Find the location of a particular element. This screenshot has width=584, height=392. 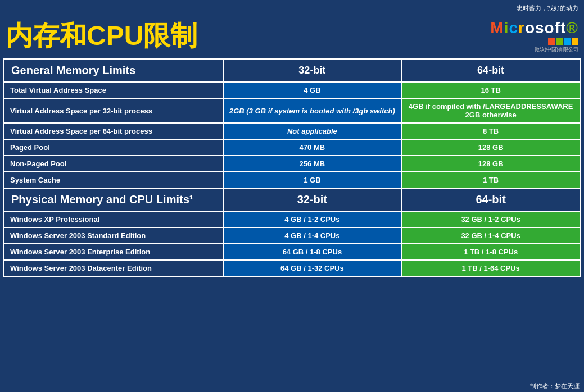

cell-32bit: 64 GB / 1-32 CPUs is located at coordinates (313, 268).